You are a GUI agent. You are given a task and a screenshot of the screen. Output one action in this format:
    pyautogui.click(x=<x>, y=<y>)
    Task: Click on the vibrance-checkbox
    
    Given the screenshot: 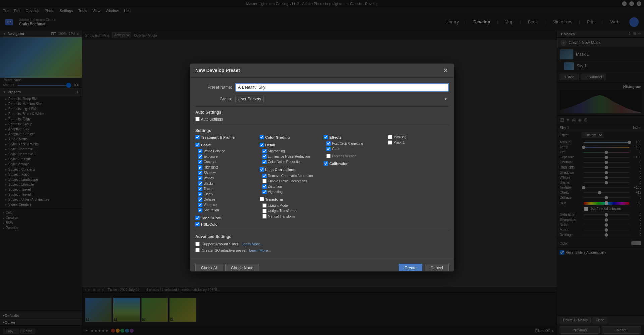 What is the action you would take?
    pyautogui.click(x=200, y=205)
    